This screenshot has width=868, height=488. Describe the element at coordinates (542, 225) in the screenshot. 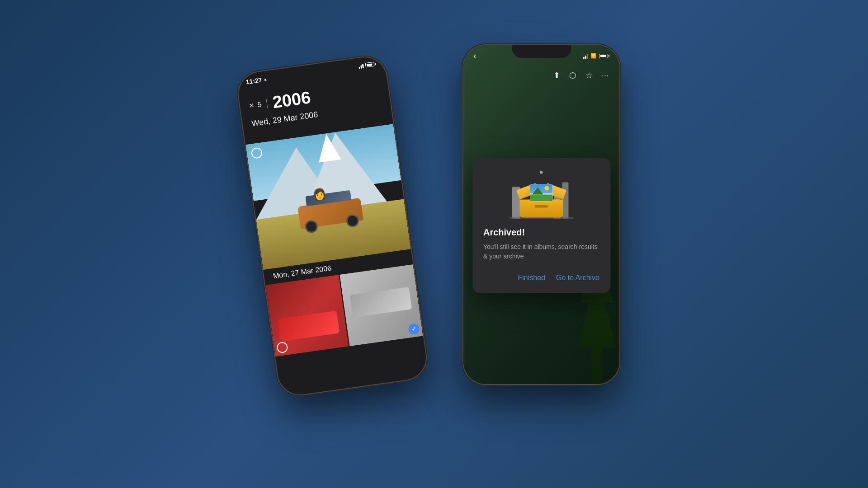

I see `archive-dialog: Archived! You'll still see it in albums,…` at that location.